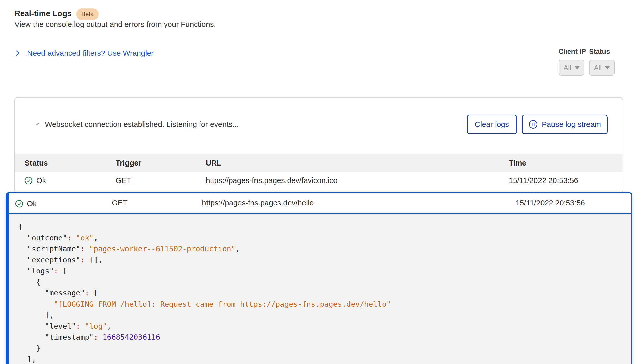 The image size is (637, 364). Describe the element at coordinates (205, 293) in the screenshot. I see `code-line: "message": [` at that location.